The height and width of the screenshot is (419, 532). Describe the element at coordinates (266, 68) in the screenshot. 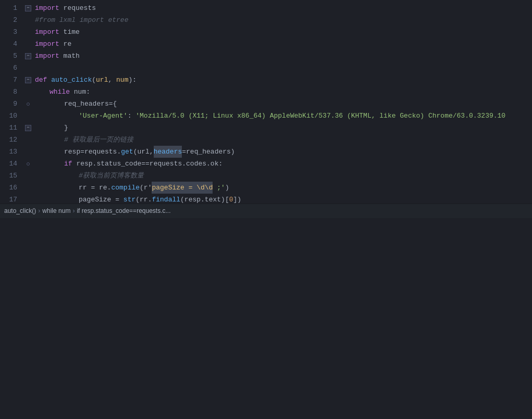

I see `code-line-6: 6` at that location.